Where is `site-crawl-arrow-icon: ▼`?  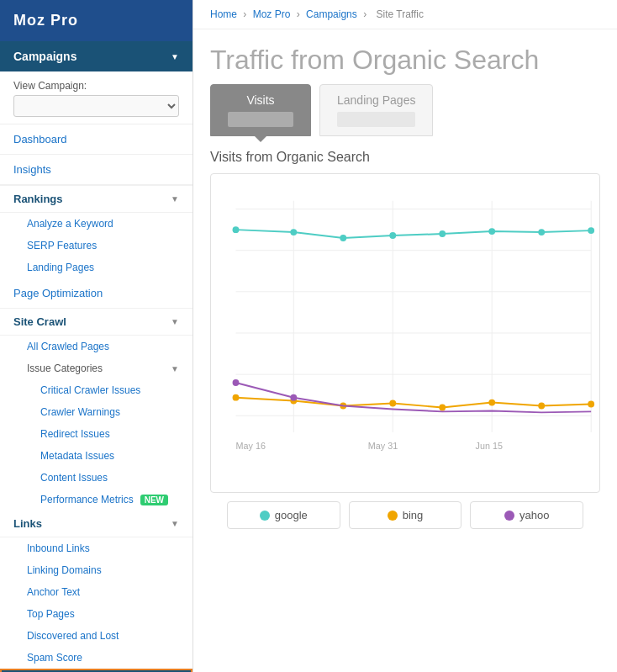
site-crawl-arrow-icon: ▼ is located at coordinates (175, 321).